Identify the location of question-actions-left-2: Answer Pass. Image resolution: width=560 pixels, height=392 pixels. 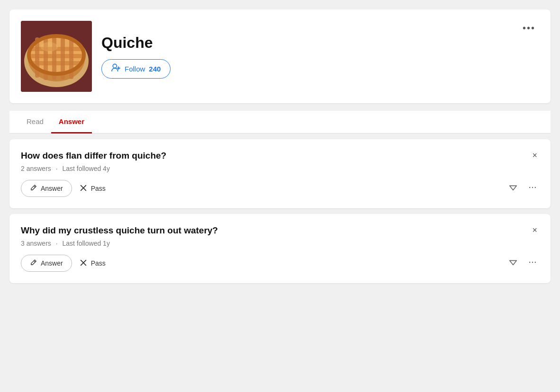
(64, 263).